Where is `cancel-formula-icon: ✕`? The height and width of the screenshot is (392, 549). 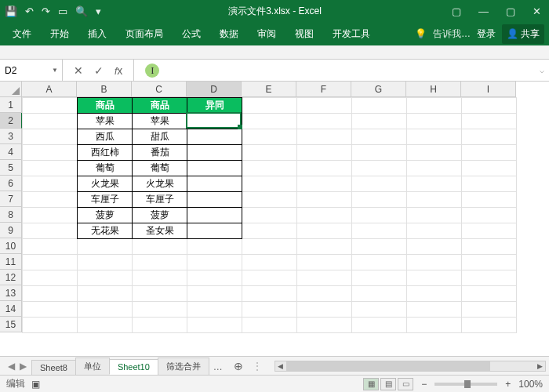 cancel-formula-icon: ✕ is located at coordinates (78, 71).